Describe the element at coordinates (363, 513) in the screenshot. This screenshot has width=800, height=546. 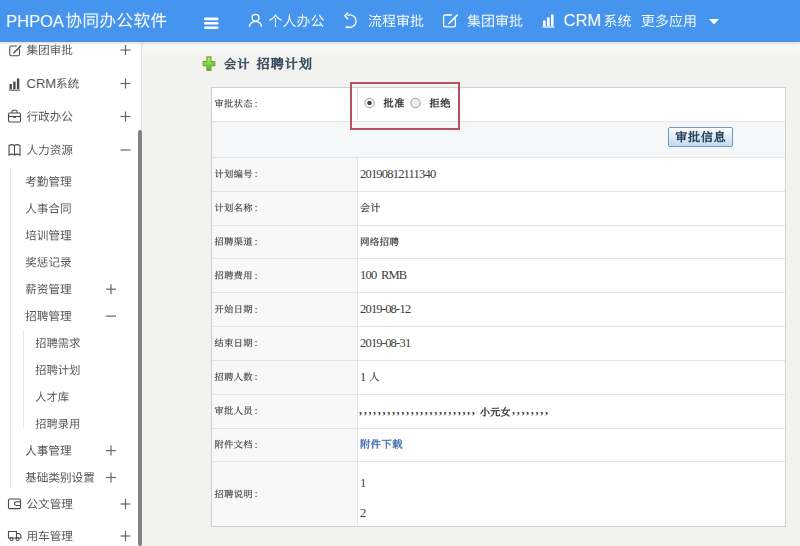
I see `svg-text: 2` at that location.